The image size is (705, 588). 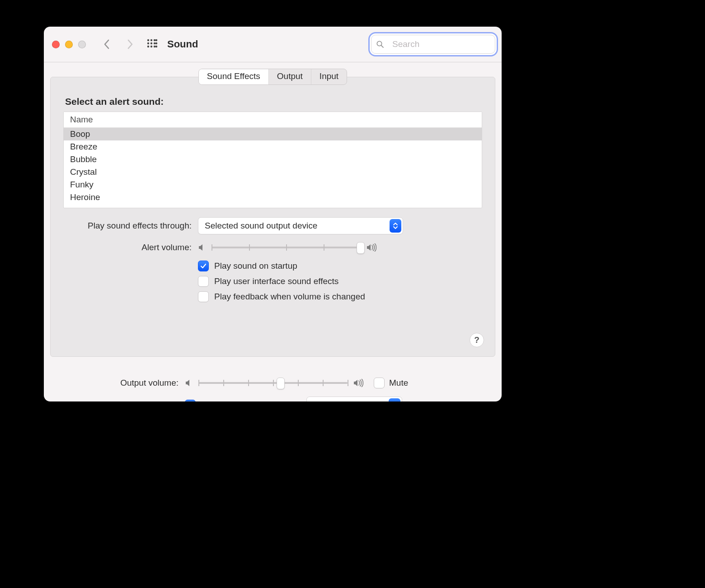 What do you see at coordinates (203, 281) in the screenshot?
I see `ui-sound-effects-checkbox` at bounding box center [203, 281].